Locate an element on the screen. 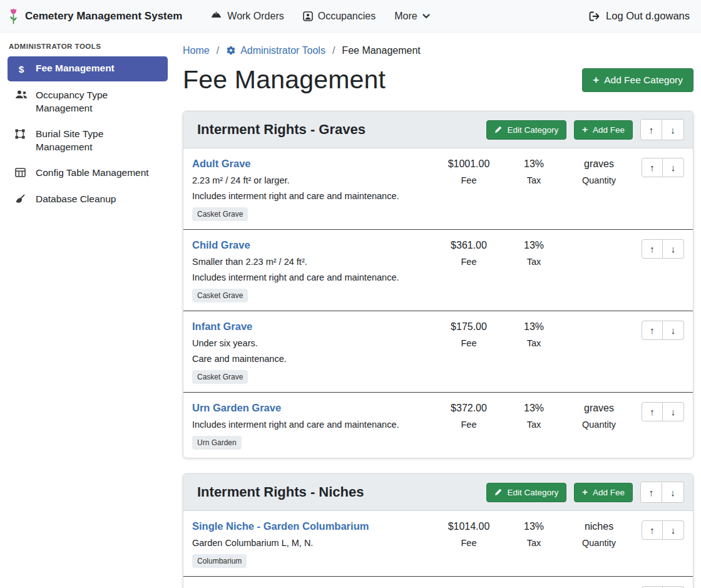 The image size is (701, 588). category-header: Interment Rights - Graves Edit Category … is located at coordinates (438, 130).